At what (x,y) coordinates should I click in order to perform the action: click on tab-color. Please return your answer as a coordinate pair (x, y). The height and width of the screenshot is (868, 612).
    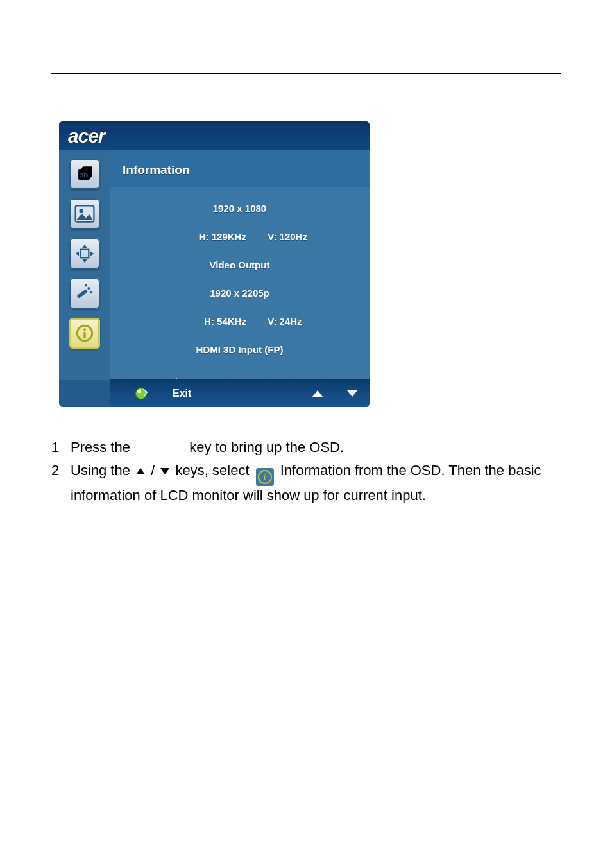
    Looking at the image, I should click on (85, 293).